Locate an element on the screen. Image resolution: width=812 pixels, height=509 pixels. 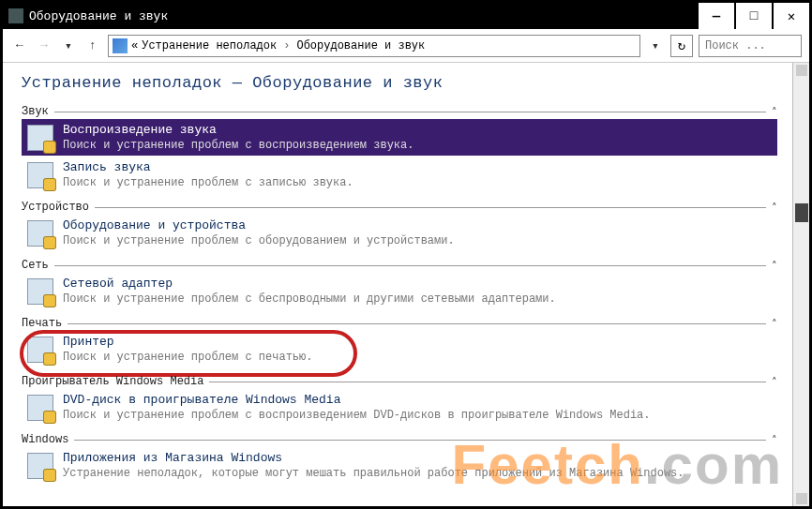
item-desc: Поиск и устранение проблем с печатью. is located at coordinates (417, 357).